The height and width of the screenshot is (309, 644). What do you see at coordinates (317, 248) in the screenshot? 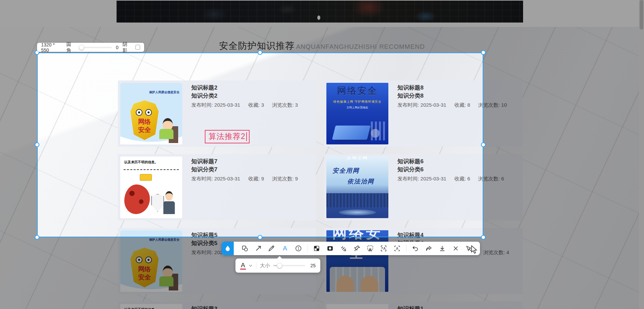
I see `mosaic-tool-icon` at bounding box center [317, 248].